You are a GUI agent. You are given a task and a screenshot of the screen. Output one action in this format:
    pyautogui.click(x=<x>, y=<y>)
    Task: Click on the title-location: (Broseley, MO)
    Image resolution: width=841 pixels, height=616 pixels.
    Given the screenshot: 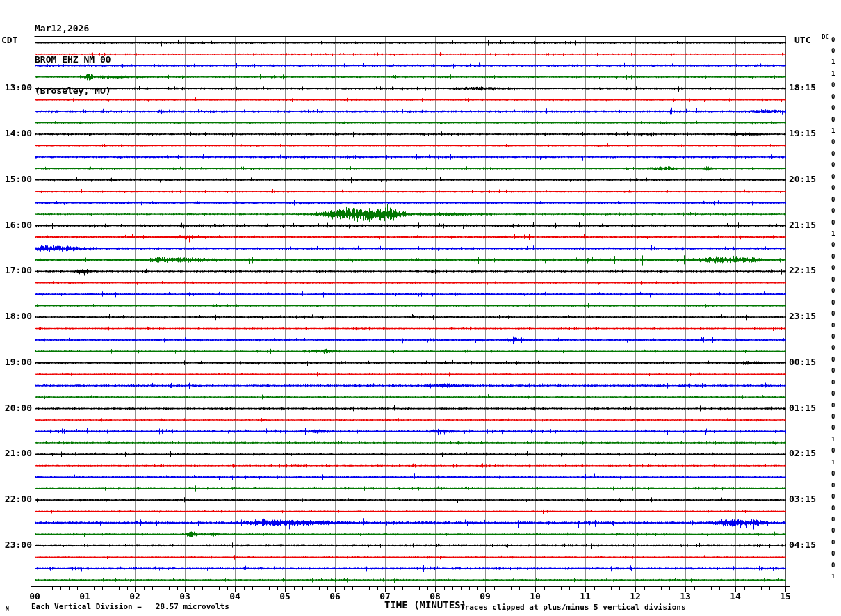 What is the action you would take?
    pyautogui.click(x=73, y=90)
    